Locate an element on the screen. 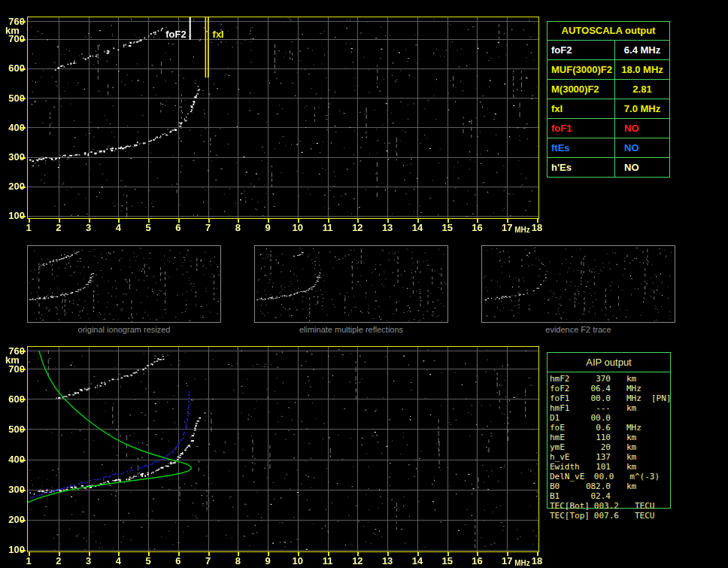  ftes-label: ftEs is located at coordinates (581, 147).